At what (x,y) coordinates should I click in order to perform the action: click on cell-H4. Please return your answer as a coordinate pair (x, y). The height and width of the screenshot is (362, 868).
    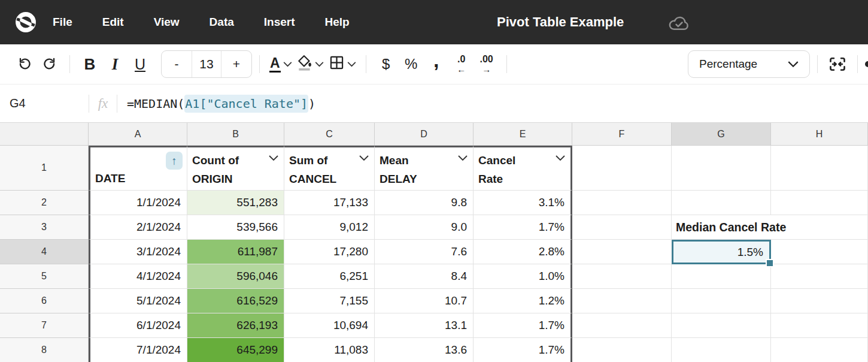
    Looking at the image, I should click on (820, 252).